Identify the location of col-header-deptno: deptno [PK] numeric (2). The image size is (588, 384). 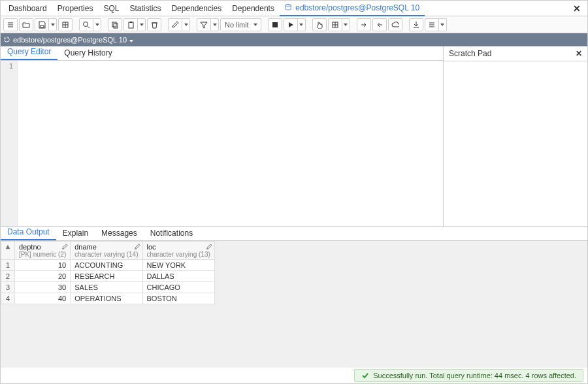
(43, 251).